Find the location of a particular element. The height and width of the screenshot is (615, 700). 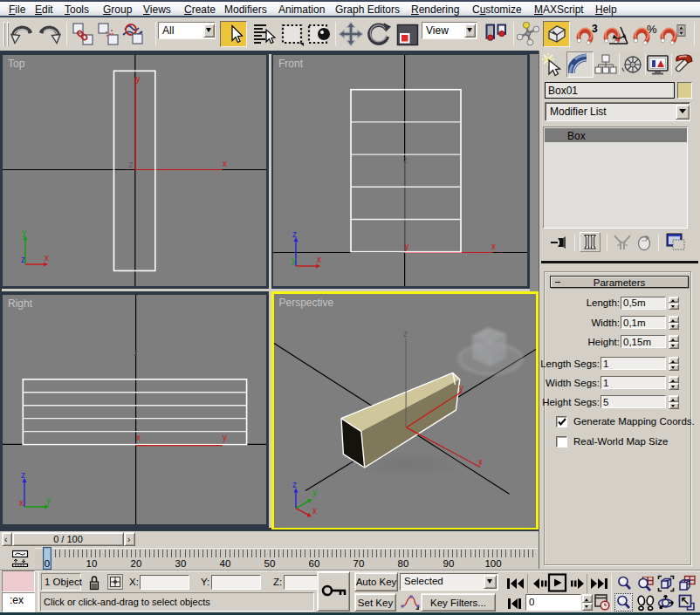

svg-text: 90 is located at coordinates (449, 564).